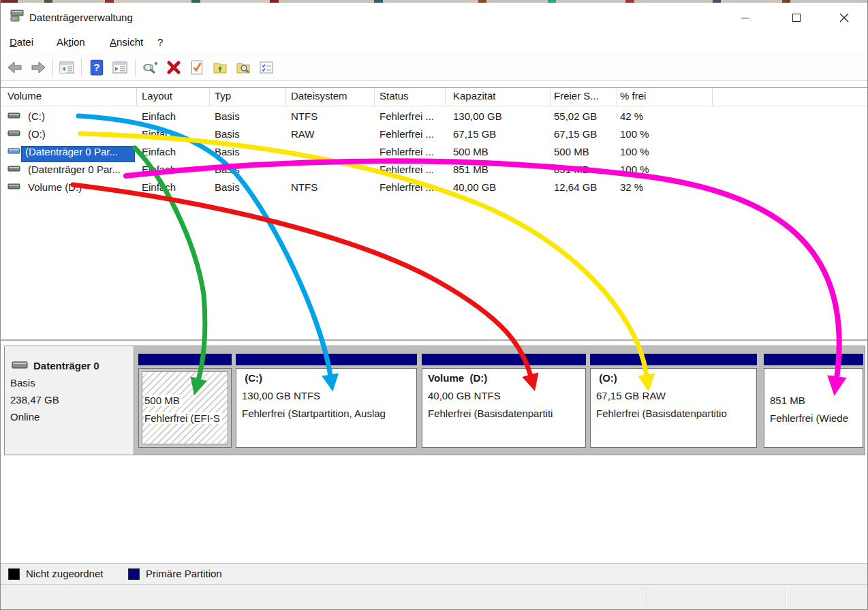 The height and width of the screenshot is (610, 868). What do you see at coordinates (197, 67) in the screenshot?
I see `document-check-icon` at bounding box center [197, 67].